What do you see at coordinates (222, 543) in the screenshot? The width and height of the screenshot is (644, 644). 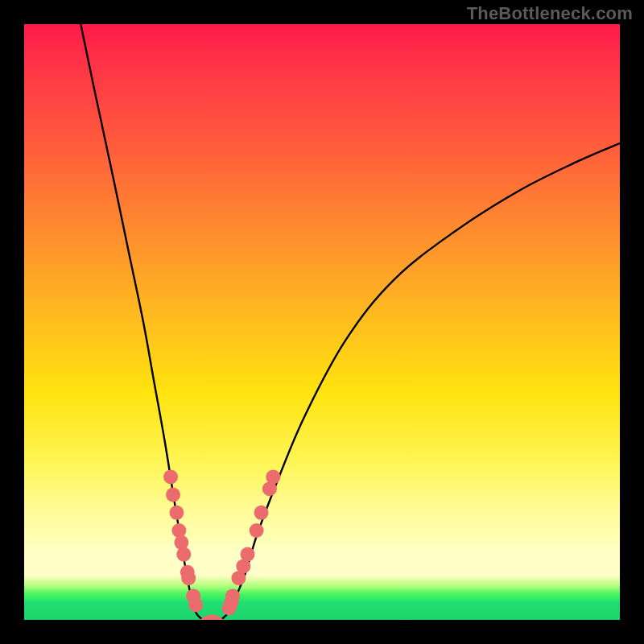 I see `data-markers` at bounding box center [222, 543].